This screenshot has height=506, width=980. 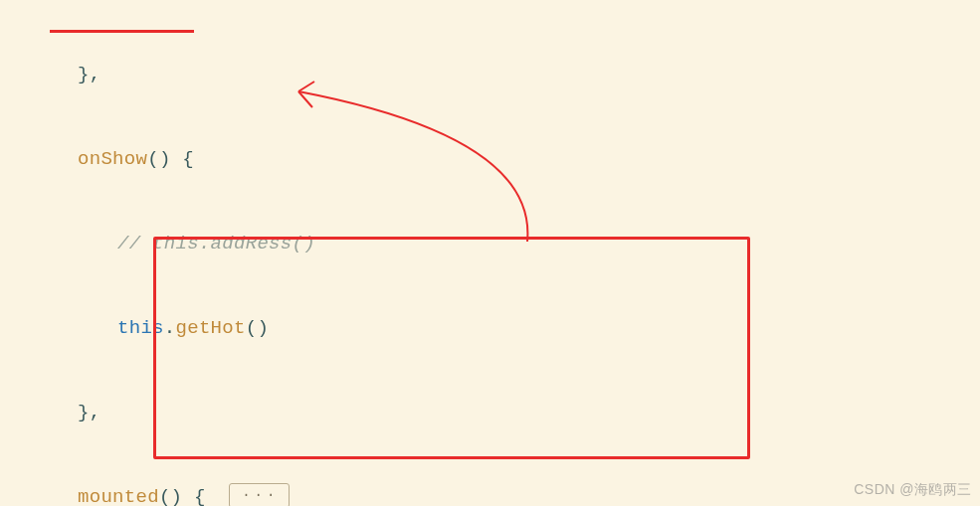 I want to click on watermark: CSDN @海鸥两三, so click(x=913, y=489).